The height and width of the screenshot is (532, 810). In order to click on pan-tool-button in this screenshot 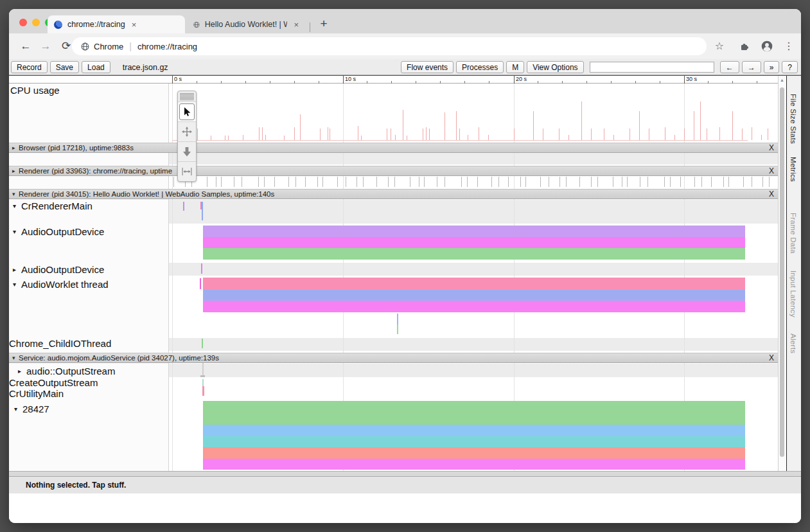, I will do `click(187, 131)`.